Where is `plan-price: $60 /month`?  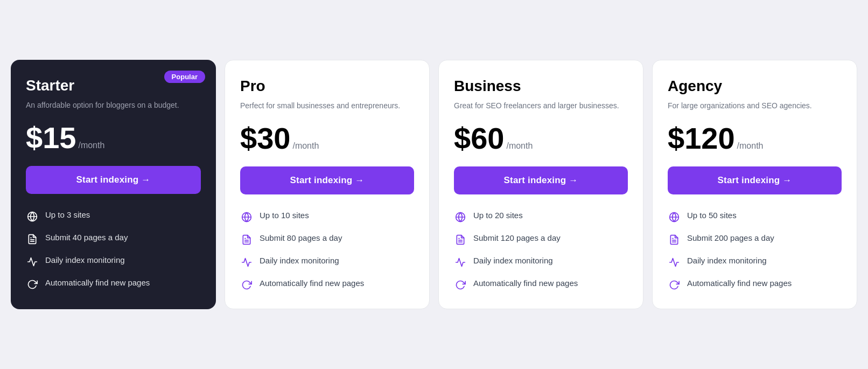 plan-price: $60 /month is located at coordinates (541, 138).